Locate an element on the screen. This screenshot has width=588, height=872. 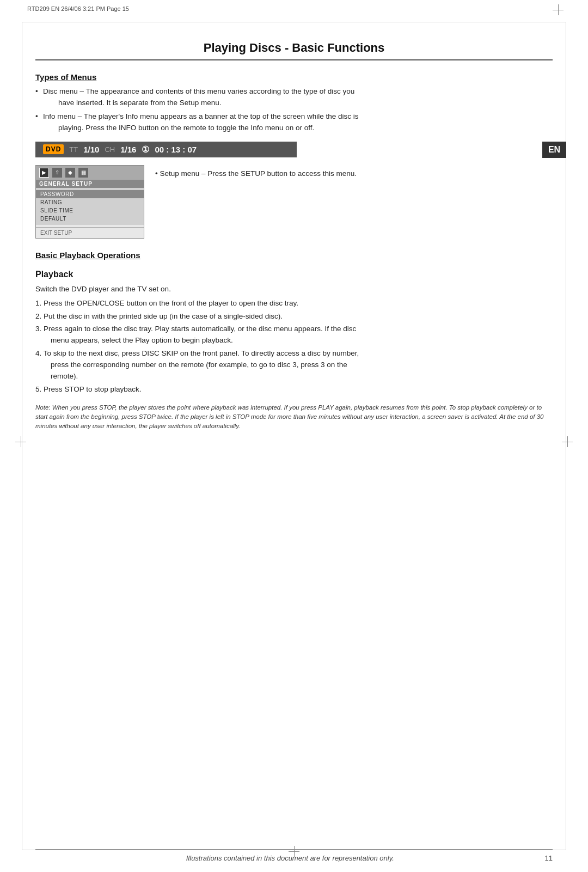
step-5: 5. Press STOP to stop playback. is located at coordinates (294, 390).